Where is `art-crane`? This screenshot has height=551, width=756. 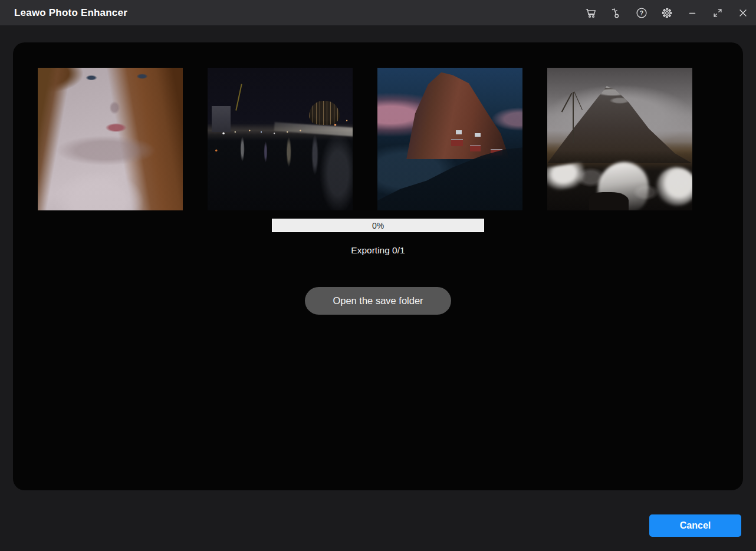 art-crane is located at coordinates (239, 97).